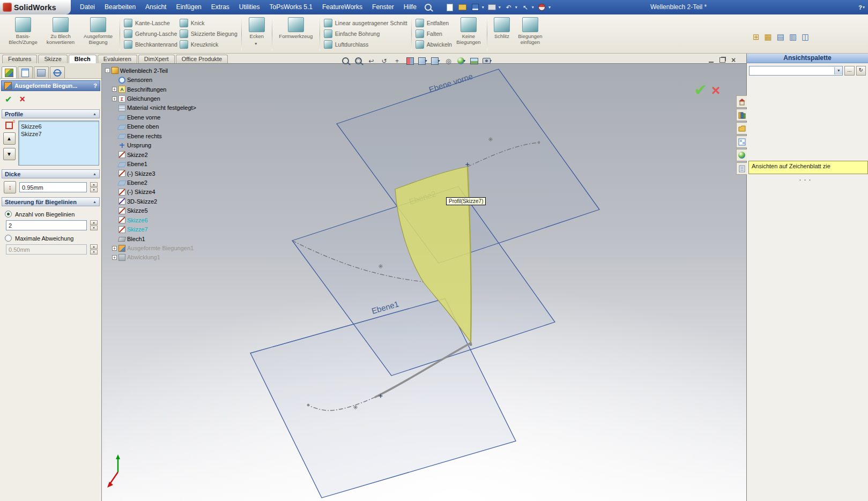  What do you see at coordinates (157, 59) in the screenshot?
I see `command-tab: DimXpert` at bounding box center [157, 59].